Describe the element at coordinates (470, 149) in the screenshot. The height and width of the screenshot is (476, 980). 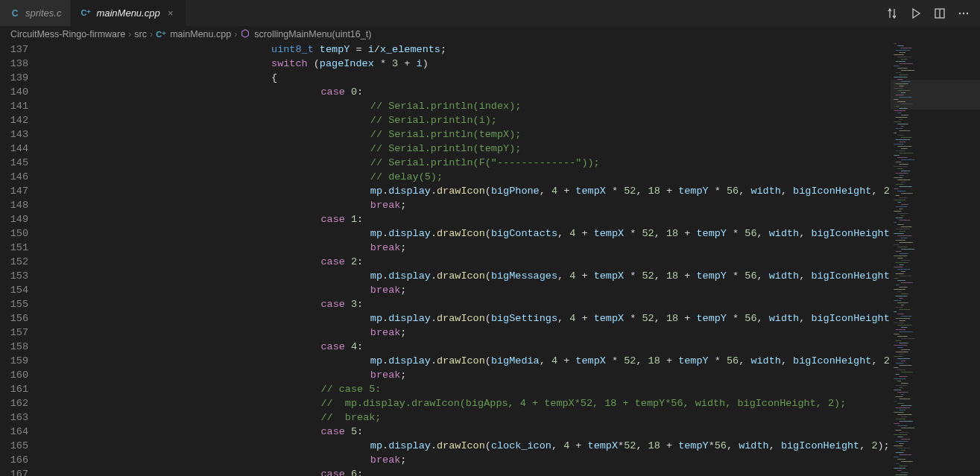
I see `code-line: // Serial.println(tempY);` at that location.